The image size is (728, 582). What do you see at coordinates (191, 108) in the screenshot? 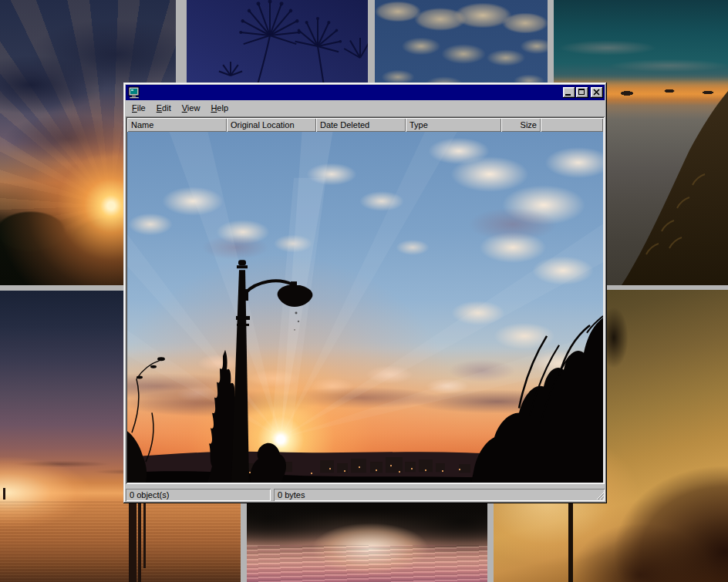
I see `menu-item-view: View` at bounding box center [191, 108].